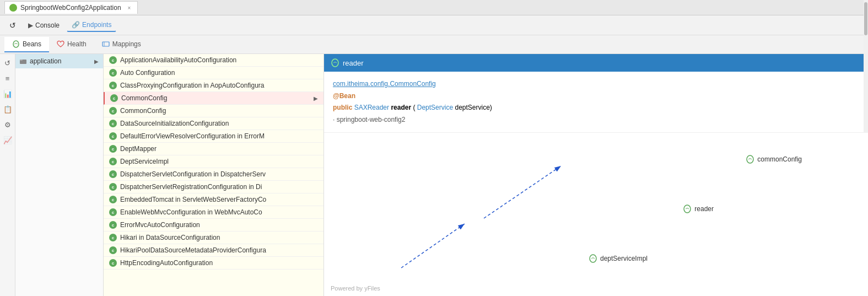 The width and height of the screenshot is (868, 296). What do you see at coordinates (8, 175) in the screenshot?
I see `side-icons-panel: ↺ ≡ 📊 📋 ⚙ 📈` at bounding box center [8, 175].